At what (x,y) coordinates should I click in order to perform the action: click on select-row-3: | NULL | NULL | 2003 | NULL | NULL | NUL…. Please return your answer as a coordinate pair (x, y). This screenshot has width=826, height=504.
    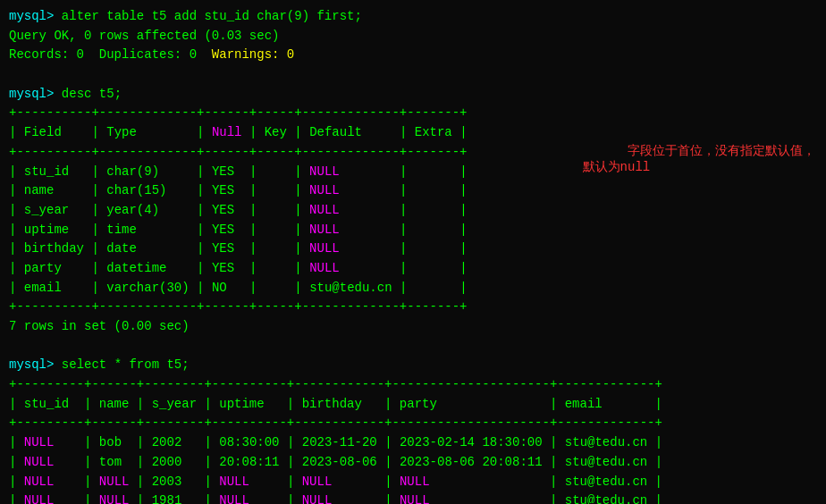
    Looking at the image, I should click on (413, 483).